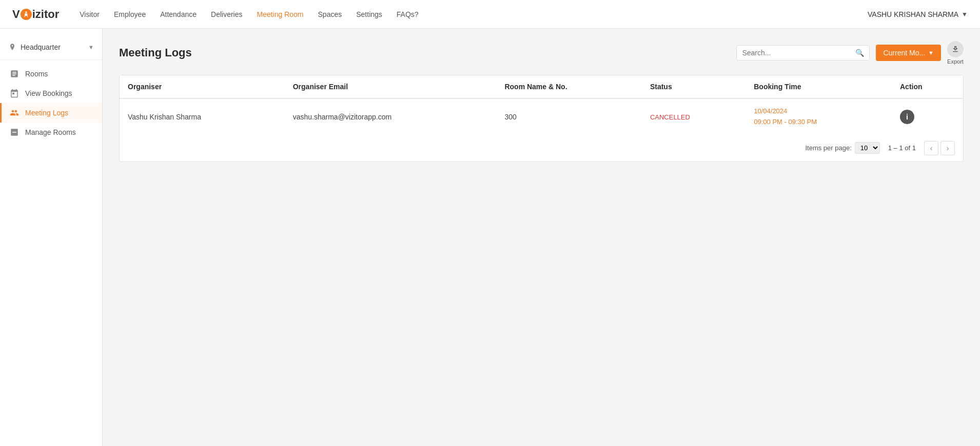 The width and height of the screenshot is (980, 446). What do you see at coordinates (50, 132) in the screenshot?
I see `sidebar-manage-rooms-label: Manage Rooms` at bounding box center [50, 132].